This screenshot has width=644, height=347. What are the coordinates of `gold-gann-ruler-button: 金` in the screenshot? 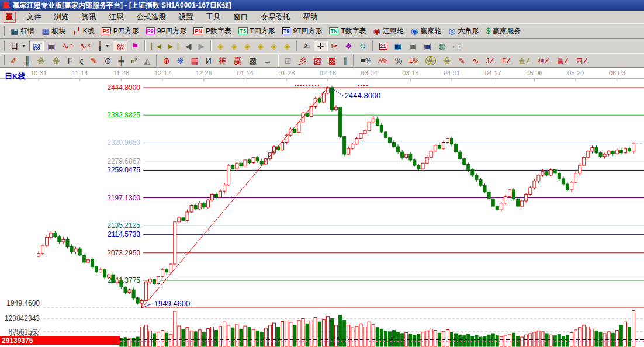 It's located at (41, 61).